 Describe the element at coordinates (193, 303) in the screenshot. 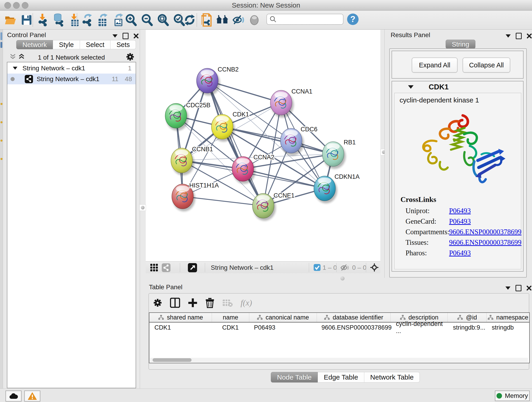

I see `create-column-plus-icon` at that location.